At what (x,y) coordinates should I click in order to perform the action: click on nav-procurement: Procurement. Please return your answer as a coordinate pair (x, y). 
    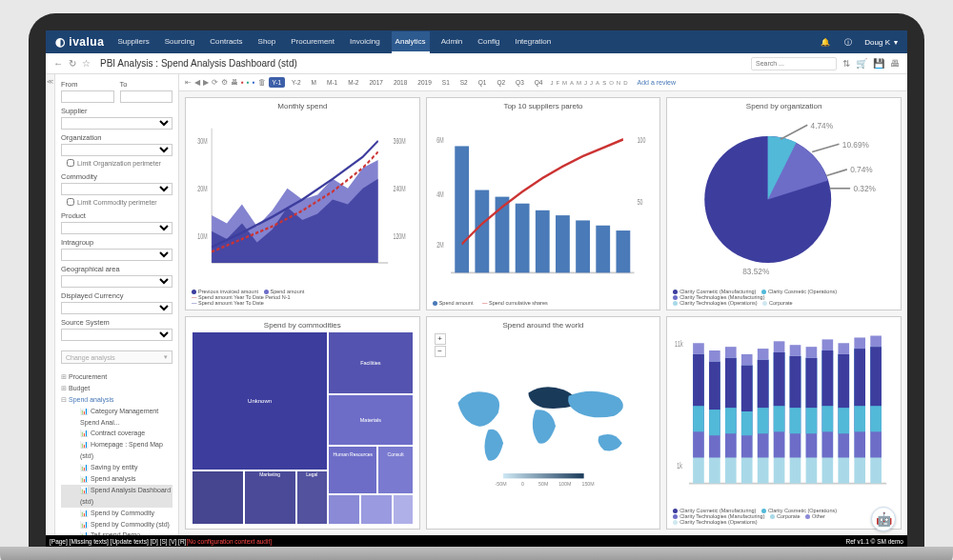
    Looking at the image, I should click on (313, 42).